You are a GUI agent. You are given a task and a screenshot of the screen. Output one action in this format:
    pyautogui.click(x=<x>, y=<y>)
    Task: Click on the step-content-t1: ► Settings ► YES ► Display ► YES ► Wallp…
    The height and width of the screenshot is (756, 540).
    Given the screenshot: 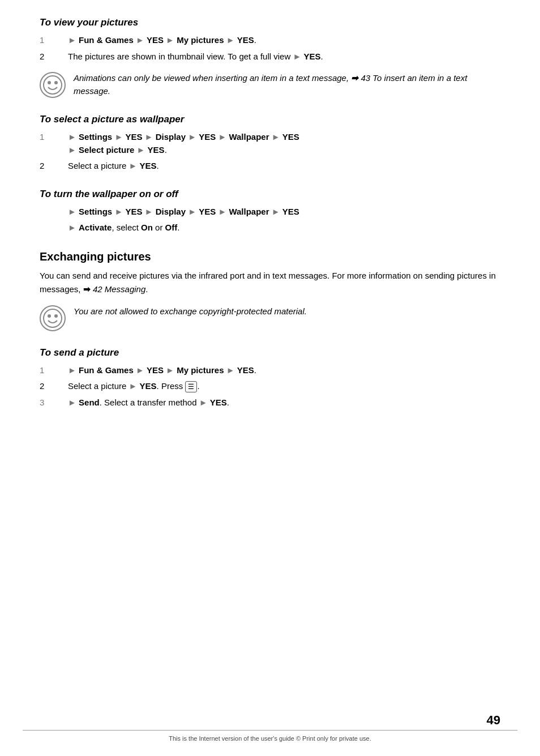 What is the action you would take?
    pyautogui.click(x=284, y=212)
    